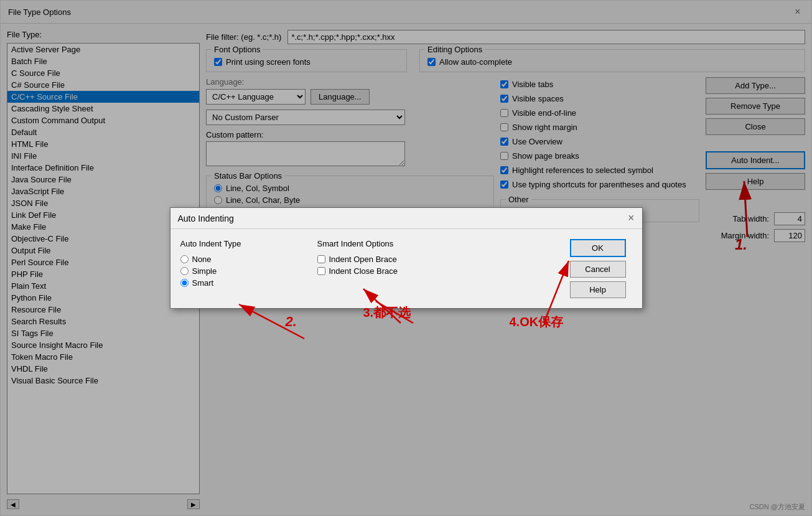 The image size is (812, 516). What do you see at coordinates (184, 283) in the screenshot?
I see `smart-radio` at bounding box center [184, 283].